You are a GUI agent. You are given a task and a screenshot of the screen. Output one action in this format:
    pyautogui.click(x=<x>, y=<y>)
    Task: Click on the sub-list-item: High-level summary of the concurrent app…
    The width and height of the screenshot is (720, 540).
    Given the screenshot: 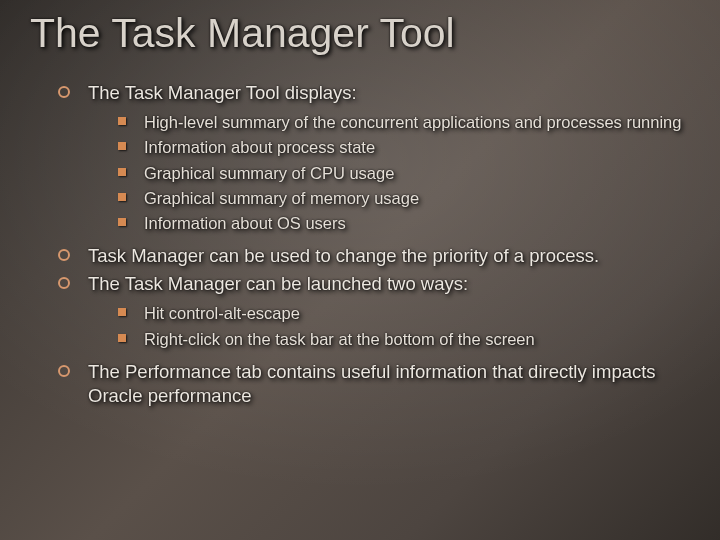 What is the action you would take?
    pyautogui.click(x=404, y=122)
    